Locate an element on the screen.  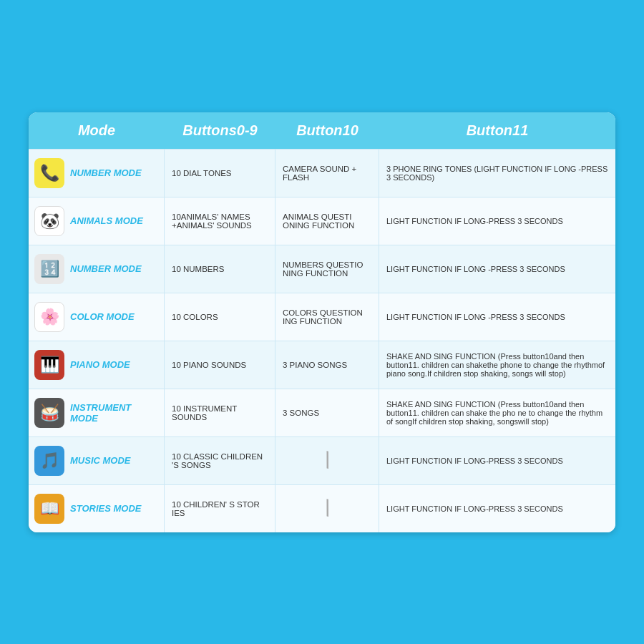
mode-label: INSTRUMENT MODE is located at coordinates (114, 413).